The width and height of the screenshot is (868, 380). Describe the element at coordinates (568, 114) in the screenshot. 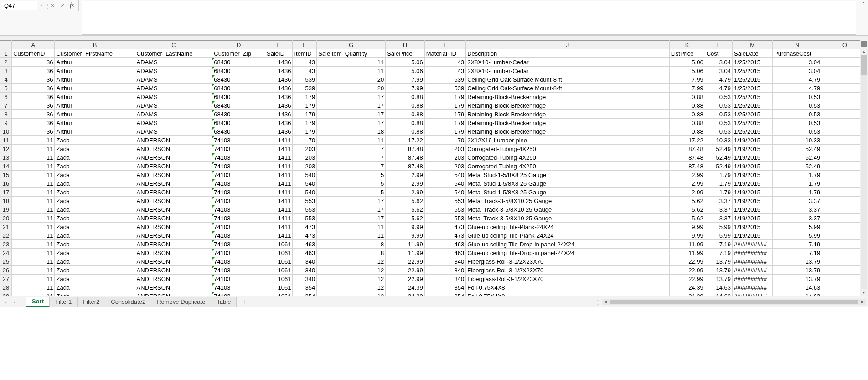

I see `cell: Retaining-Block-Breckenridge` at that location.